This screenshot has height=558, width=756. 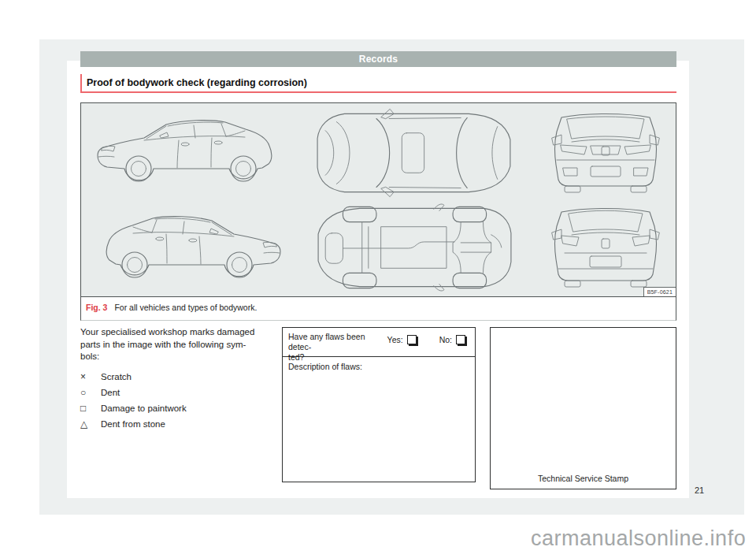 I want to click on no-label: No:, so click(x=446, y=340).